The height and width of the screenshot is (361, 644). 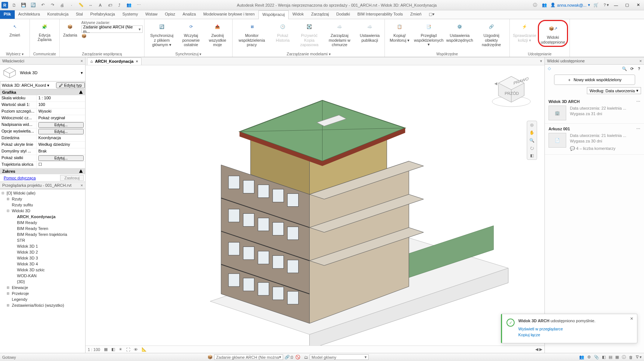 I want to click on viewcube: PRZÓD PRAWO, so click(x=511, y=91).